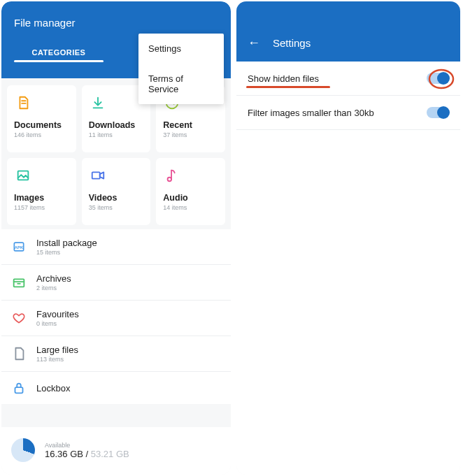 The height and width of the screenshot is (476, 463). Describe the element at coordinates (348, 113) in the screenshot. I see `settings-row-1: Filter images smaller than 30kb` at that location.